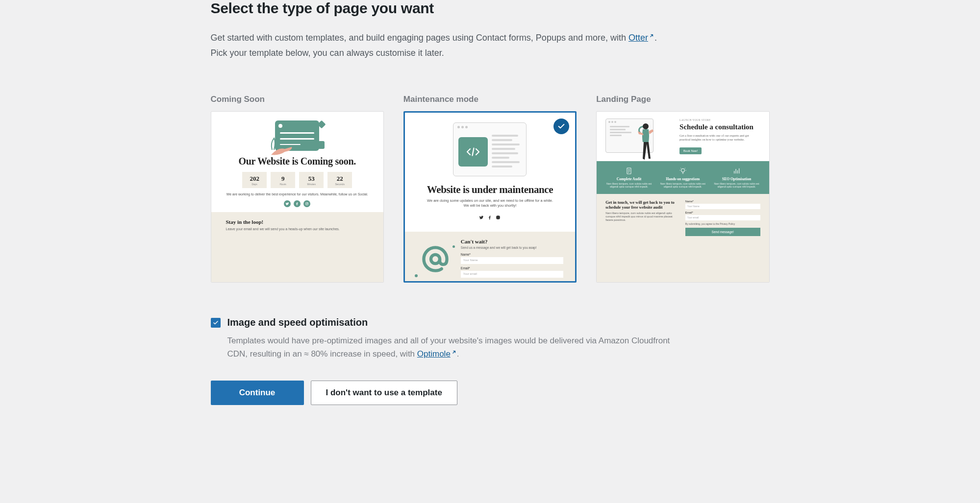  Describe the element at coordinates (257, 393) in the screenshot. I see `continue-button: Continue` at that location.